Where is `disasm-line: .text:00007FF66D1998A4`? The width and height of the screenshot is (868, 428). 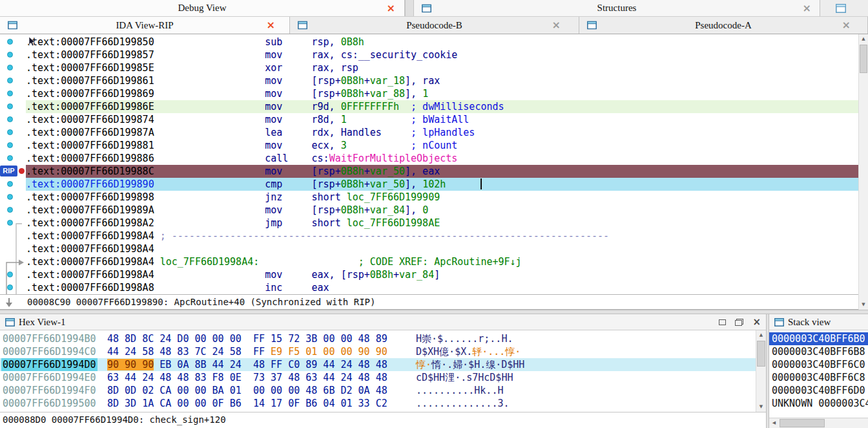
disasm-line: .text:00007FF66D1998A4 is located at coordinates (442, 249).